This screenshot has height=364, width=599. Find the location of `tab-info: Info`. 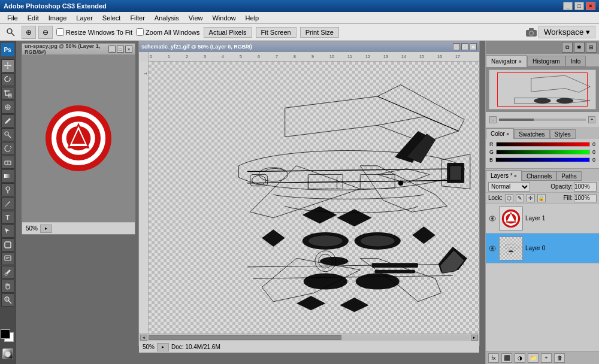

tab-info: Info is located at coordinates (576, 61).